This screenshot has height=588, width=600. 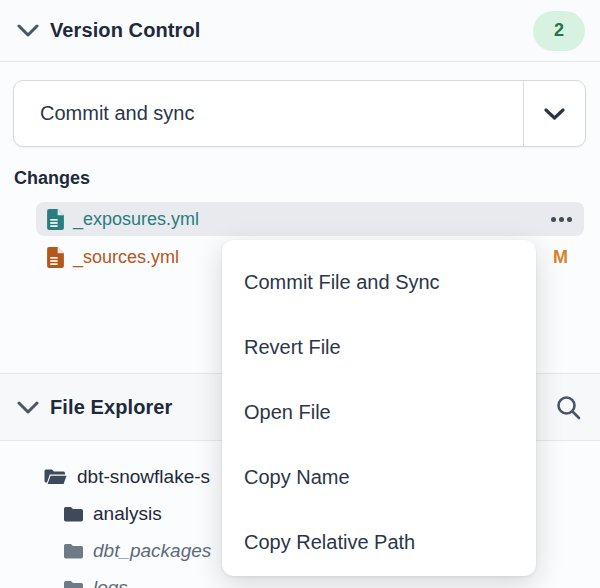 I want to click on commit-dropdown-toggle, so click(x=554, y=114).